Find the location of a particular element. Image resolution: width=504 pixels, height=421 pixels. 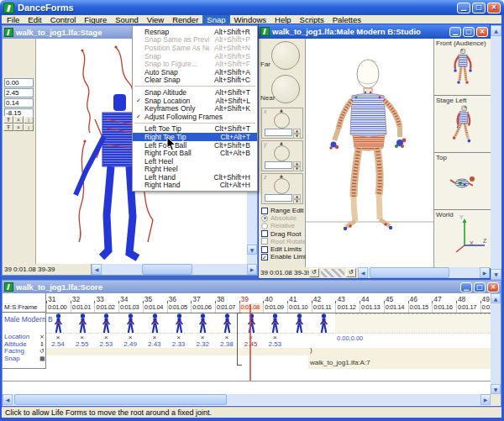

frame-time-41: 0:01.10 is located at coordinates (299, 308).